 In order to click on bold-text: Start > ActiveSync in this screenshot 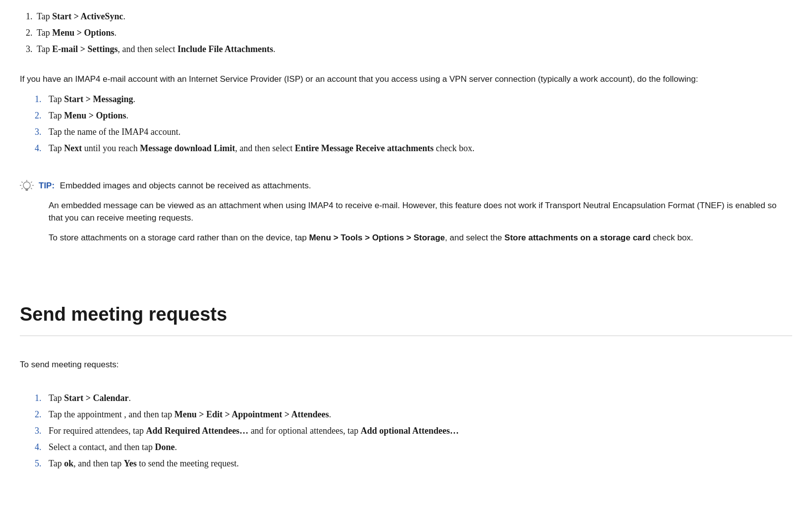, I will do `click(87, 16)`.